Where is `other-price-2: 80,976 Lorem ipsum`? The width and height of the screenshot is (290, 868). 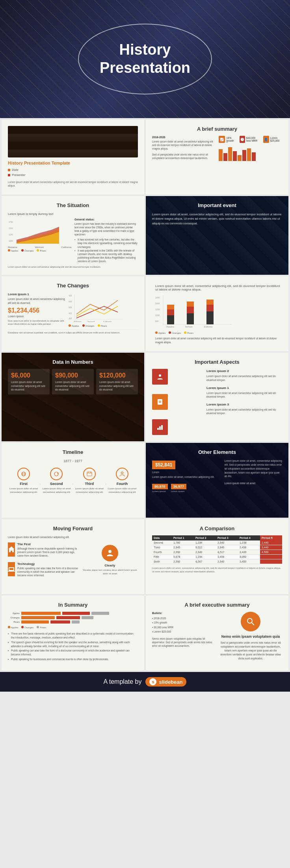 other-price-2: 80,976 Lorem ipsum is located at coordinates (160, 487).